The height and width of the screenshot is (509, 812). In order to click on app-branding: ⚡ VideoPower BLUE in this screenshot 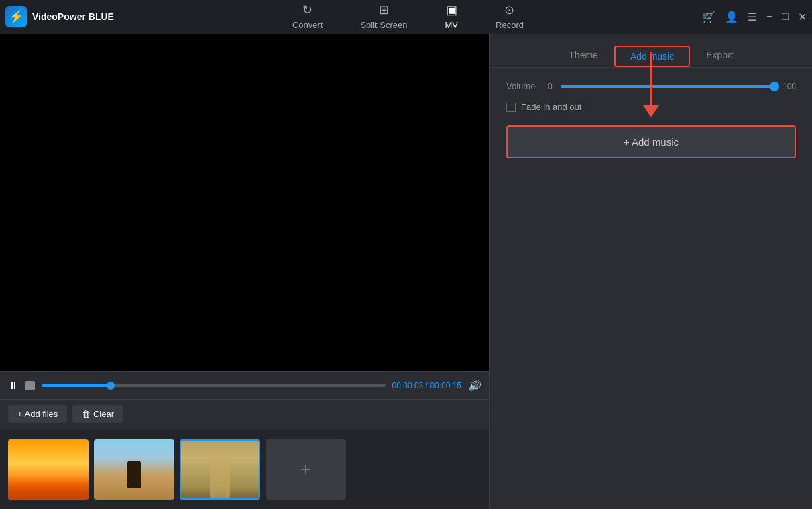, I will do `click(60, 17)`.